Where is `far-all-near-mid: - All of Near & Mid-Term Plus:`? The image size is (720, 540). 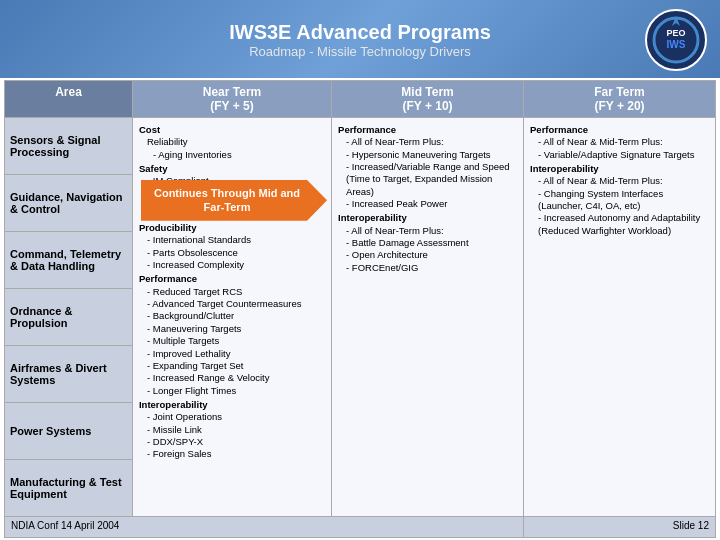 far-all-near-mid: - All of Near & Mid-Term Plus: is located at coordinates (620, 142).